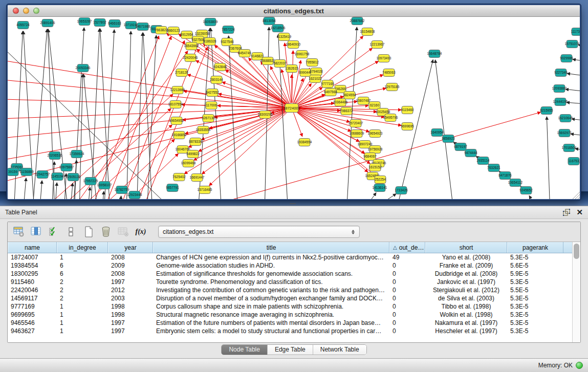  What do you see at coordinates (292, 108) in the screenshot?
I see `graph-node-hub: 18724007` at bounding box center [292, 108].